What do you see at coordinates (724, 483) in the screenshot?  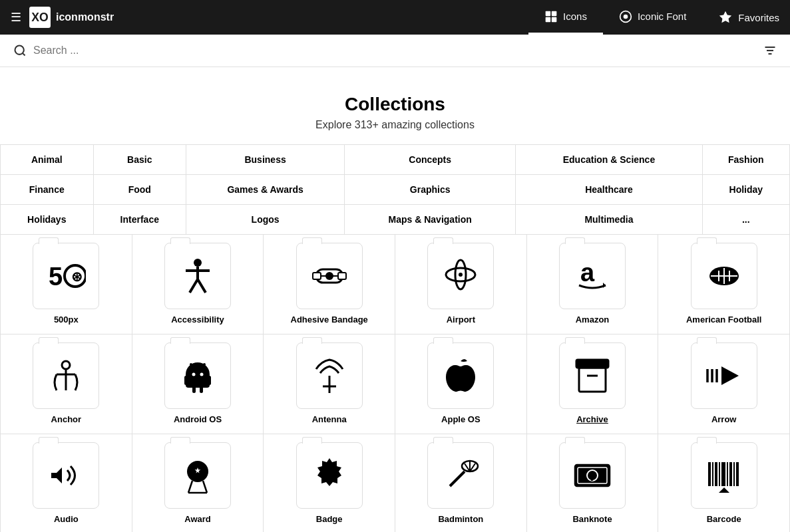 I see `icon-cell: Barcode` at bounding box center [724, 483].